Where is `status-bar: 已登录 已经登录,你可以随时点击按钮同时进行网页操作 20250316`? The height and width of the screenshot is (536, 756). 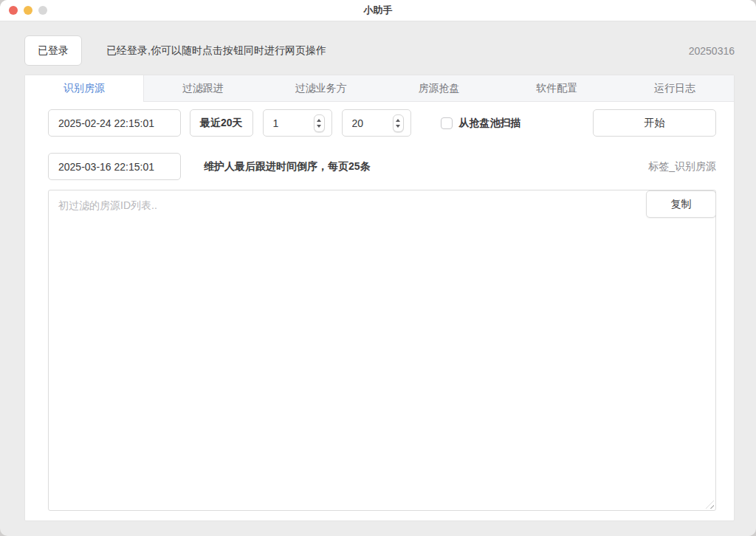 status-bar: 已登录 已经登录,你可以随时点击按钮同时进行网页操作 20250316 is located at coordinates (378, 44).